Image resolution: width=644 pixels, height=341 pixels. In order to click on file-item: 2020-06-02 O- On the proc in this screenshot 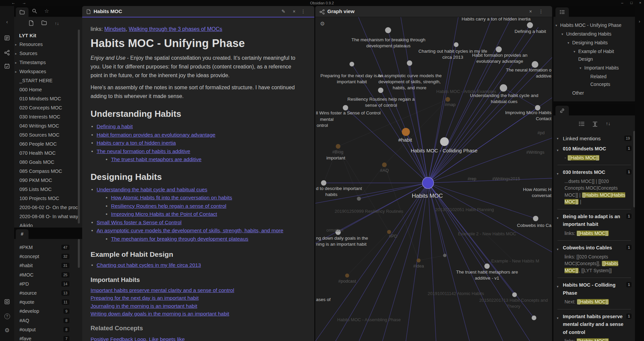, I will do `click(48, 207)`.